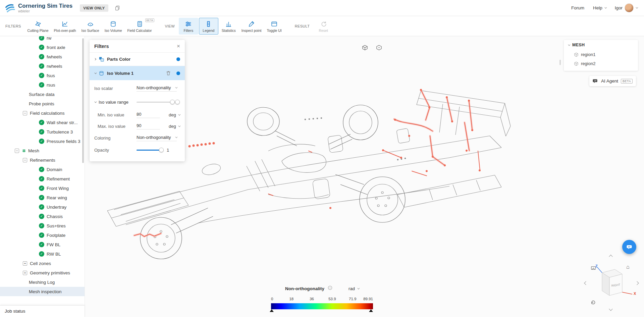  What do you see at coordinates (140, 26) in the screenshot?
I see `field-calculator-button: BETA Field Calculator` at bounding box center [140, 26].